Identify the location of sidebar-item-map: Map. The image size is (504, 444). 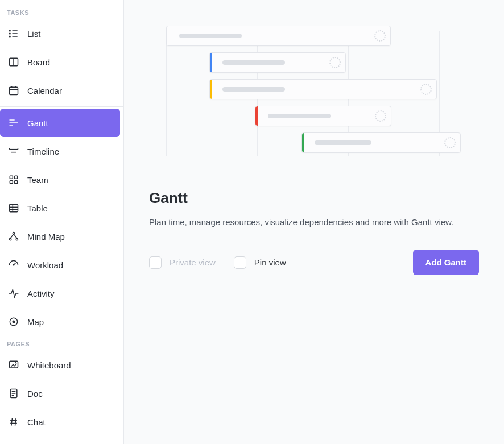
(61, 322).